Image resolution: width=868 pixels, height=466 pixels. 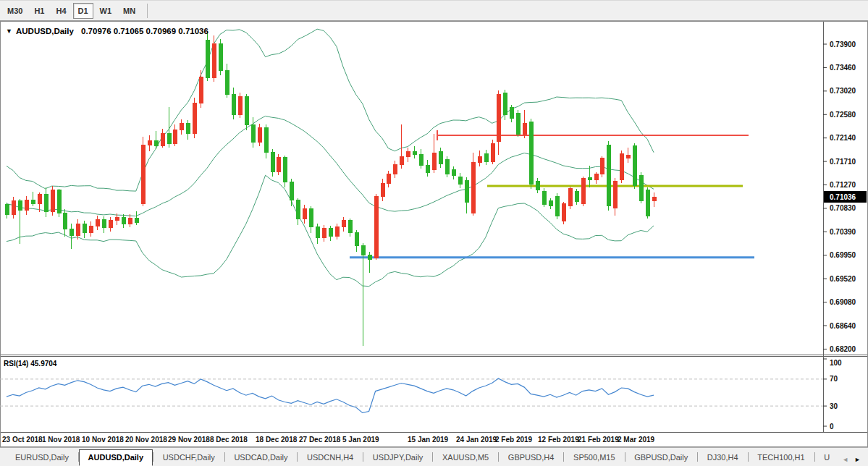 What do you see at coordinates (320, 440) in the screenshot?
I see `date-label: 27 Dec 2018` at bounding box center [320, 440].